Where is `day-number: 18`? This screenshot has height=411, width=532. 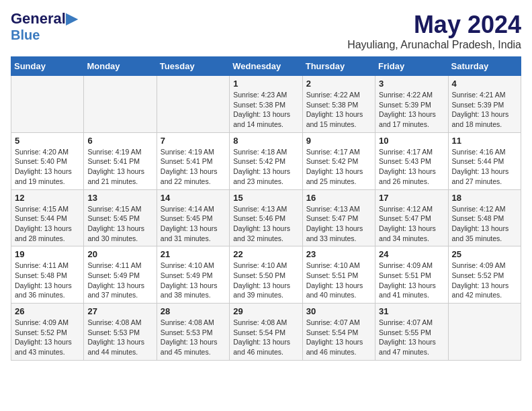 day-number: 18 is located at coordinates (485, 197).